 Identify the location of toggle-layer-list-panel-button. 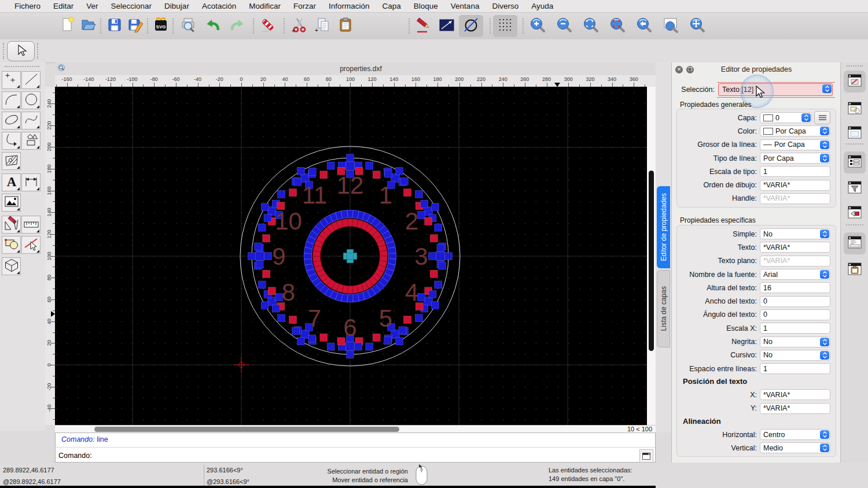
(855, 162).